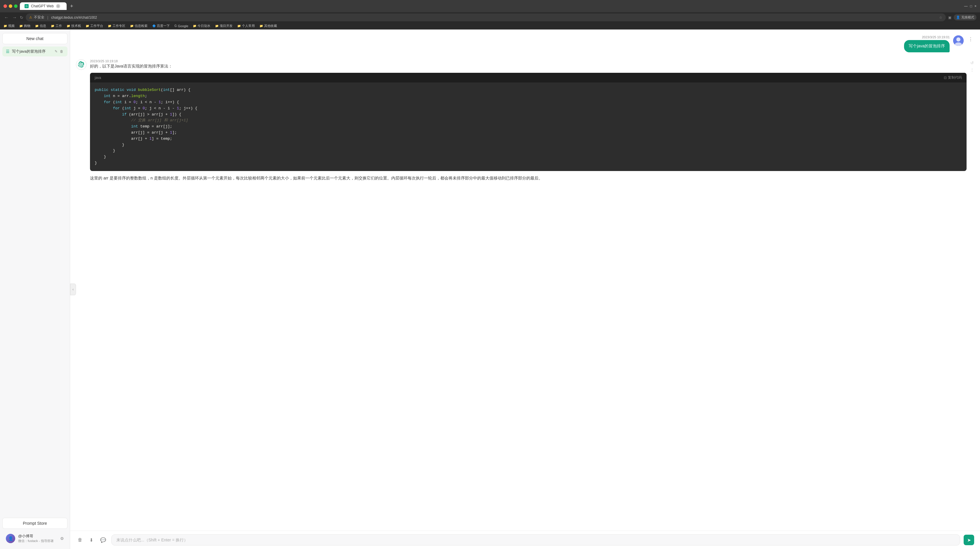  What do you see at coordinates (940, 18) in the screenshot?
I see `bookmark-star-button: ☆` at bounding box center [940, 18].